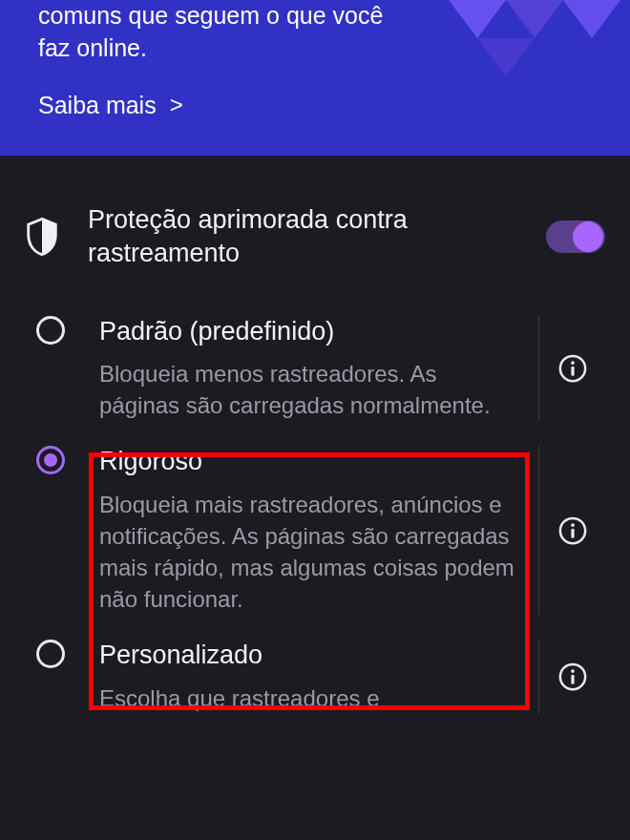  I want to click on option-title: Personalizado, so click(310, 655).